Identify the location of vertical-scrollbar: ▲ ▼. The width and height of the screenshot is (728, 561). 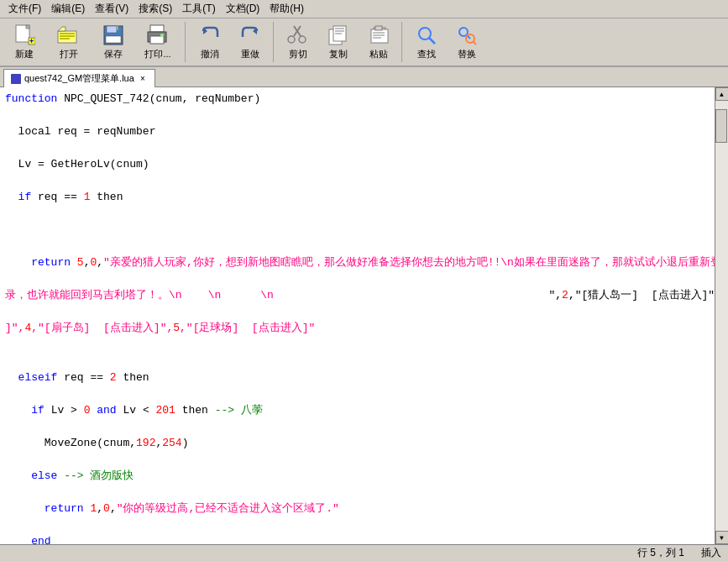
(721, 316).